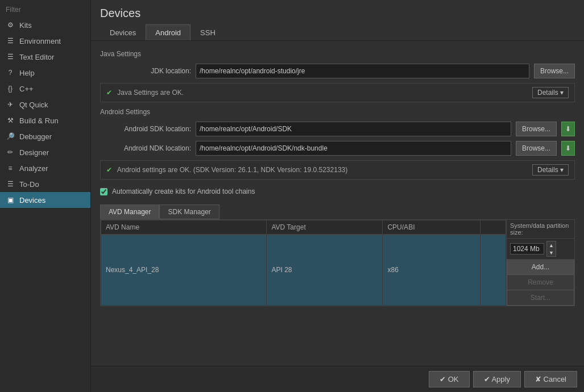  Describe the element at coordinates (497, 380) in the screenshot. I see `apply-button: ✔ Apply` at that location.